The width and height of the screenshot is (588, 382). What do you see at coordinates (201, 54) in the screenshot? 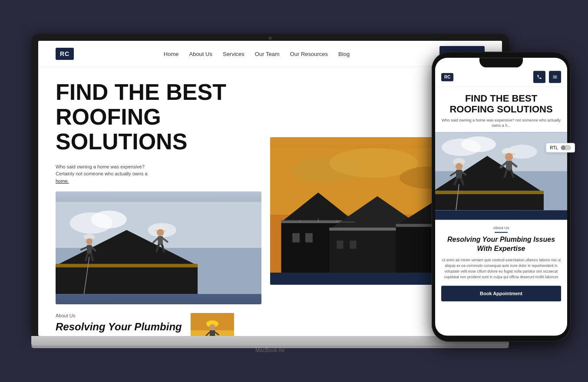
I see `nav-item-about: About Us` at bounding box center [201, 54].